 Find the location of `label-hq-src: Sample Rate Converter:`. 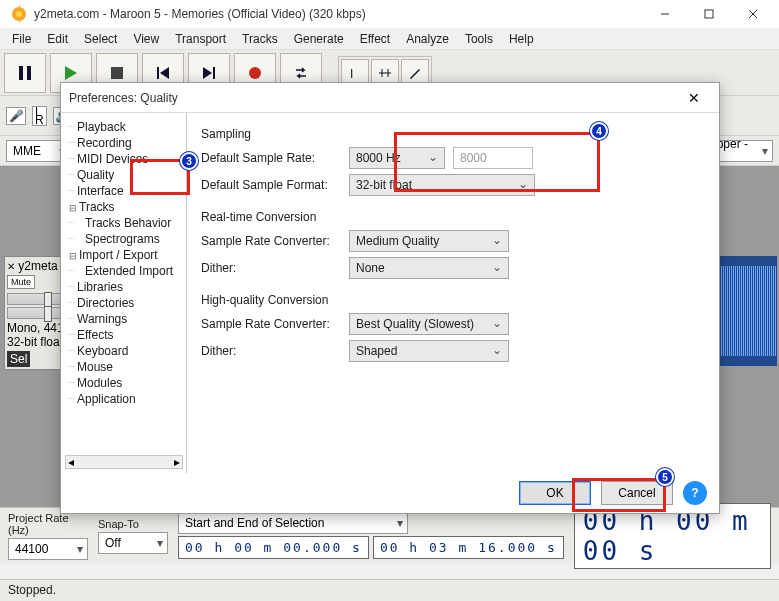

label-hq-src: Sample Rate Converter: is located at coordinates (271, 324).